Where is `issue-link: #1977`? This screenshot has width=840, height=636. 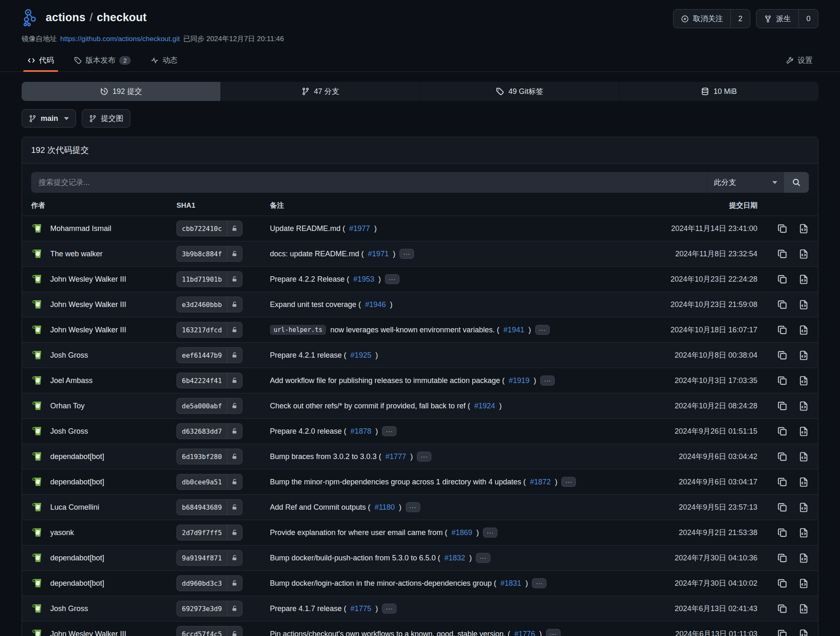
issue-link: #1977 is located at coordinates (360, 228).